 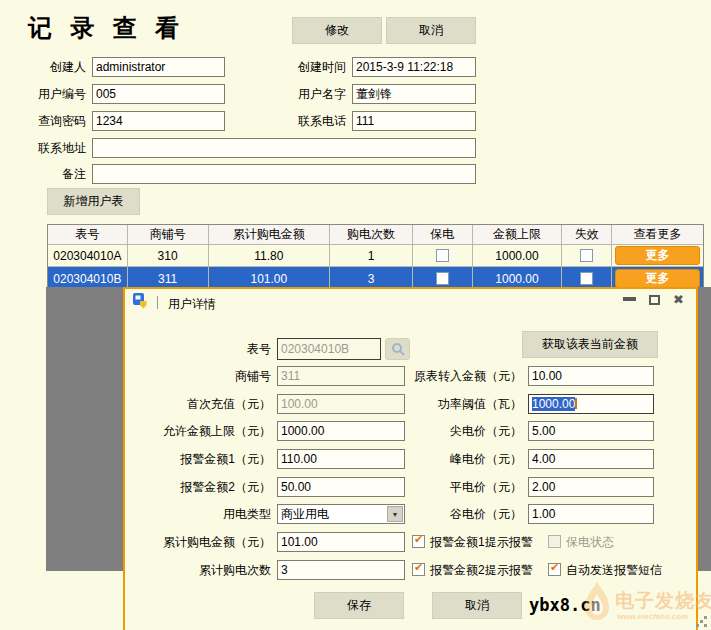 I want to click on total-count-input, so click(x=341, y=570).